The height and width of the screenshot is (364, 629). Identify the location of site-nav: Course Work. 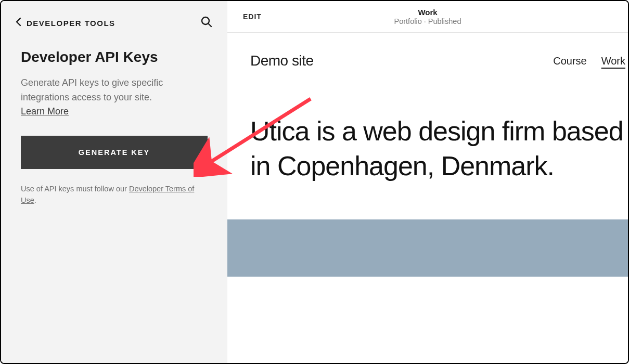
(591, 61).